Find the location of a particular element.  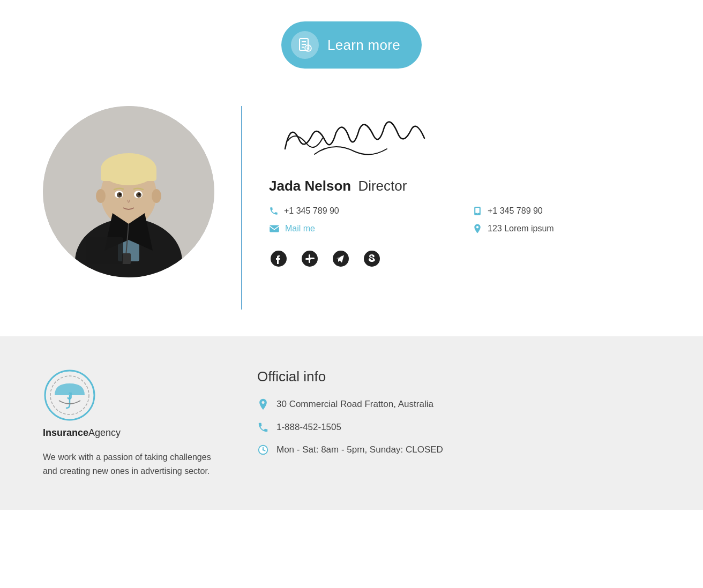

profile-photo is located at coordinates (129, 192).